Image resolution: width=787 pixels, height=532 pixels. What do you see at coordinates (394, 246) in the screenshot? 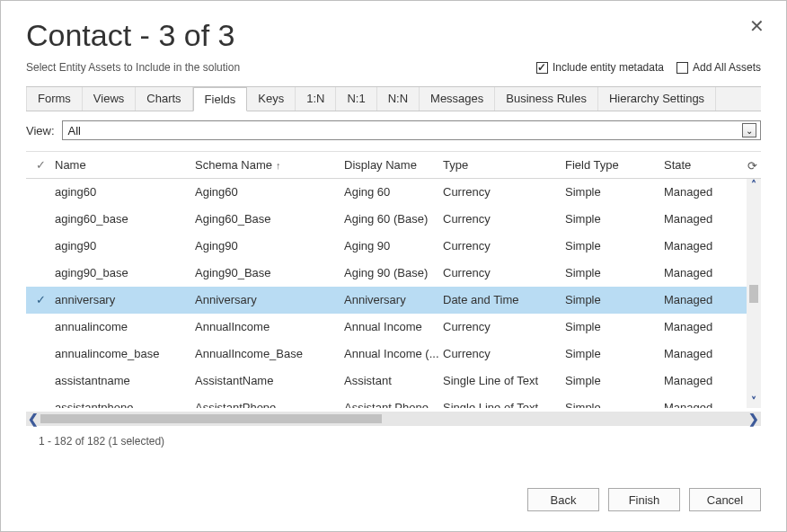
I see `cell-display: Aging 90` at bounding box center [394, 246].